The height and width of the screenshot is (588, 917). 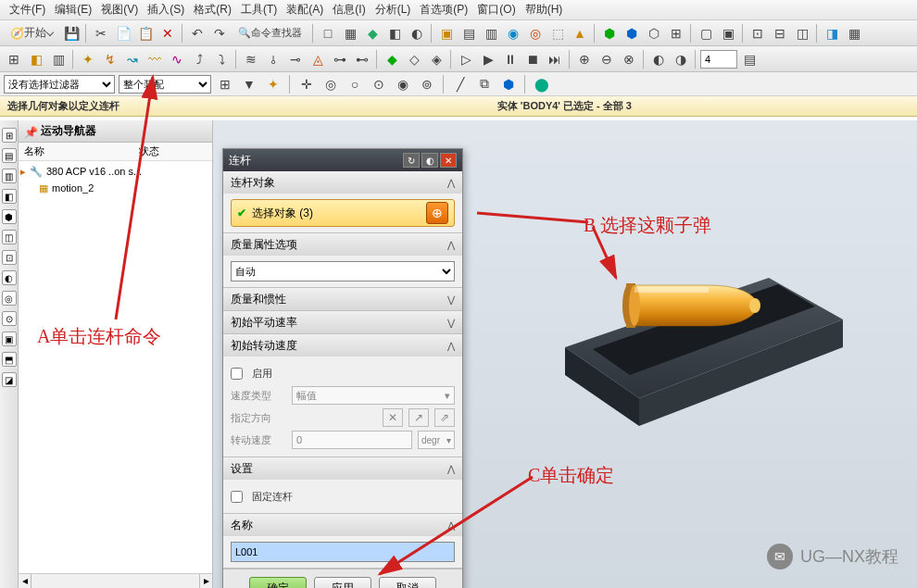 What do you see at coordinates (249, 84) in the screenshot?
I see `tb-icon: ▼` at bounding box center [249, 84].